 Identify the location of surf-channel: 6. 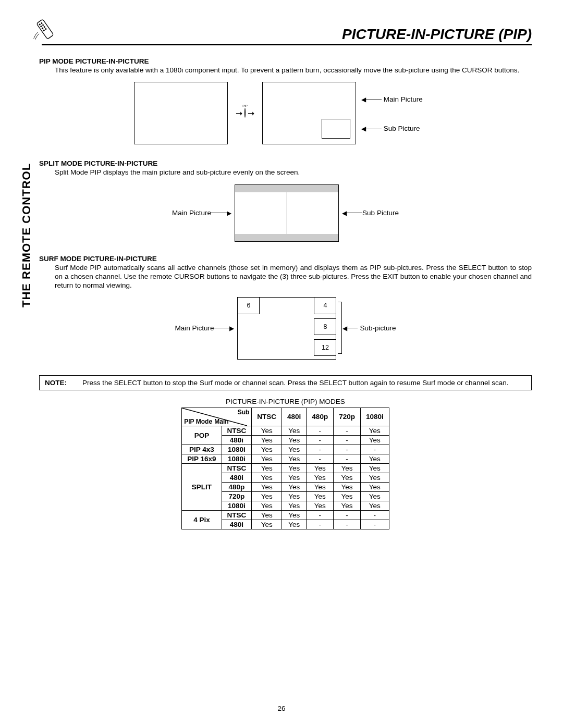
(249, 306).